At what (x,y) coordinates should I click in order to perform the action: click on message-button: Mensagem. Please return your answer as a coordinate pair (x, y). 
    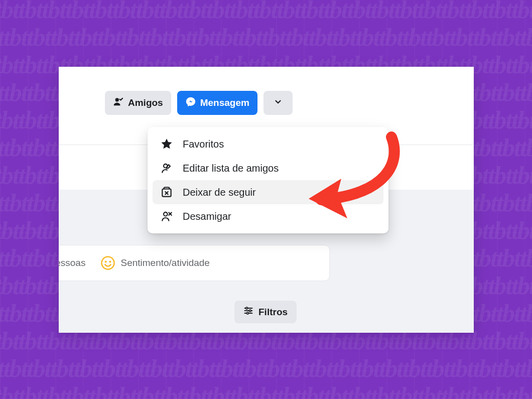
    Looking at the image, I should click on (217, 103).